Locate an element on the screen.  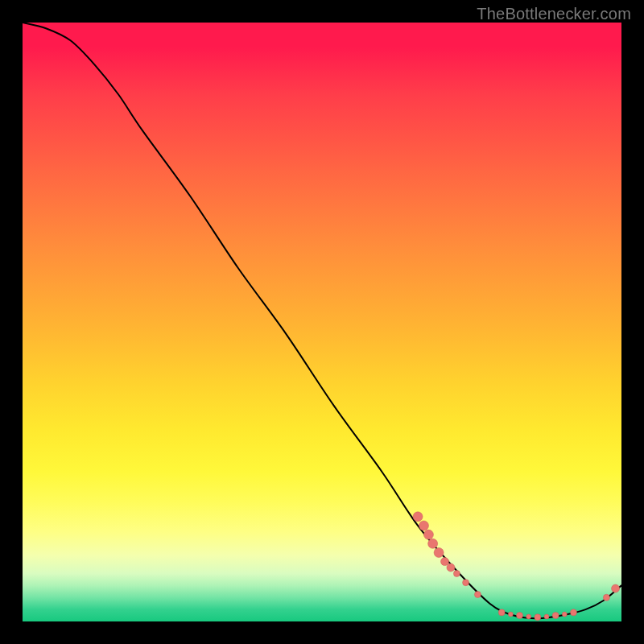
watermark-text: TheBottlenecker.com is located at coordinates (554, 14).